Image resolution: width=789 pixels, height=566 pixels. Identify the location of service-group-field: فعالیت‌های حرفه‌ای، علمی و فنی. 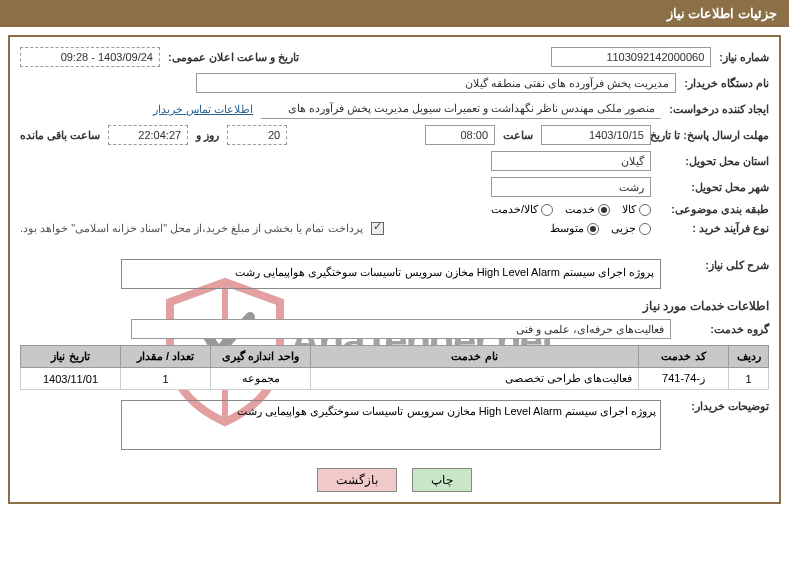
(401, 329).